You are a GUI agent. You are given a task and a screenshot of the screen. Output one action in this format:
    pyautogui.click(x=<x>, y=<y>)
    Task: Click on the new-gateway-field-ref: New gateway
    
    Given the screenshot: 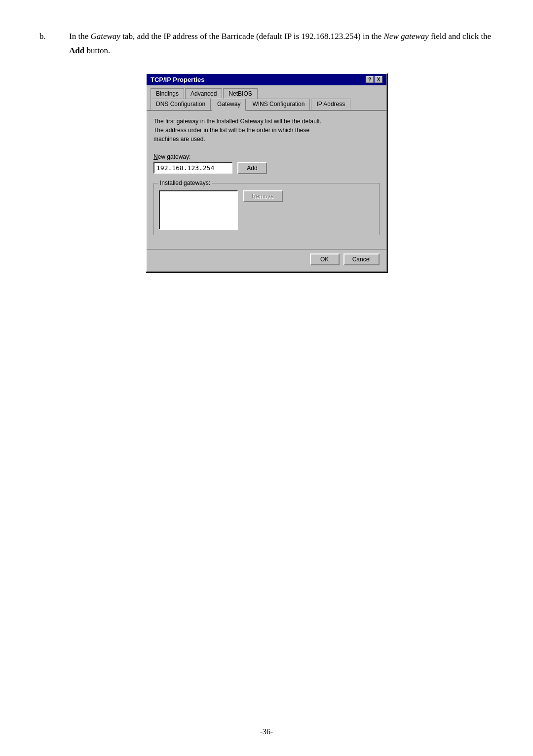 What is the action you would take?
    pyautogui.click(x=407, y=36)
    